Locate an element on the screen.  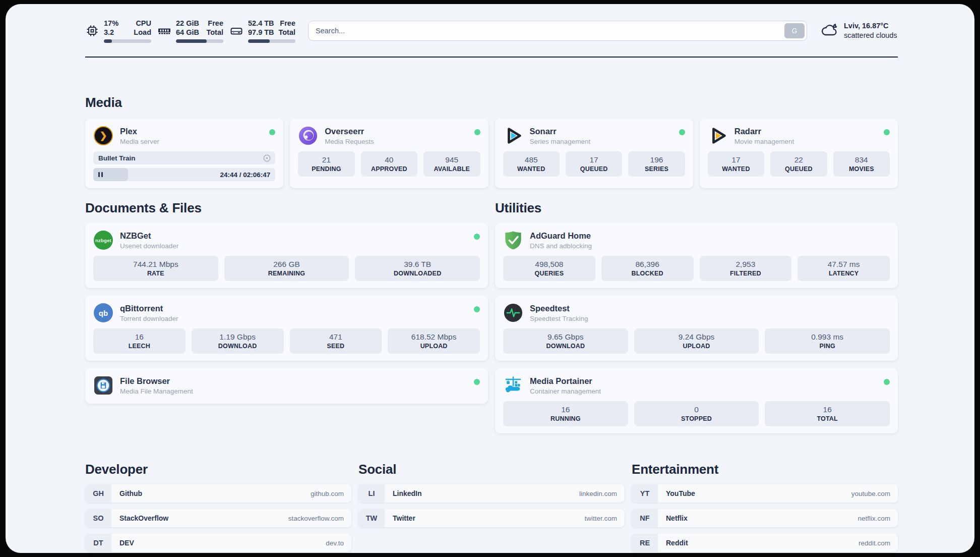
app-subtitle: DNS and adblocking is located at coordinates (710, 246).